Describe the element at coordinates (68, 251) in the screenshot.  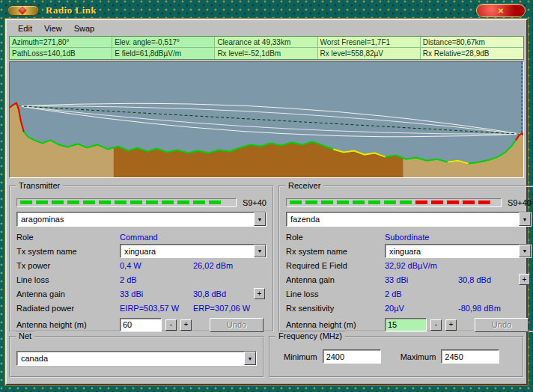
I see `tx-system-label: Tx system name` at that location.